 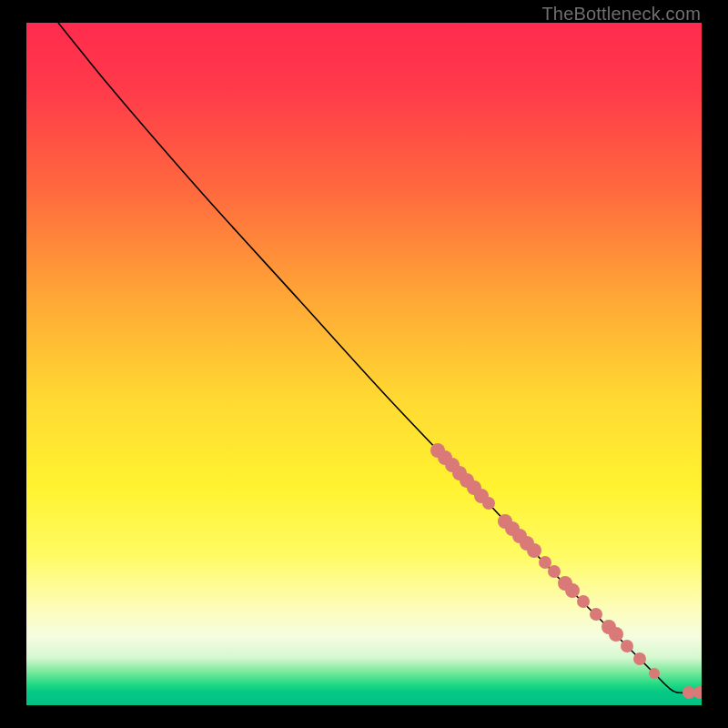 What do you see at coordinates (566, 571) in the screenshot?
I see `dots-group` at bounding box center [566, 571].